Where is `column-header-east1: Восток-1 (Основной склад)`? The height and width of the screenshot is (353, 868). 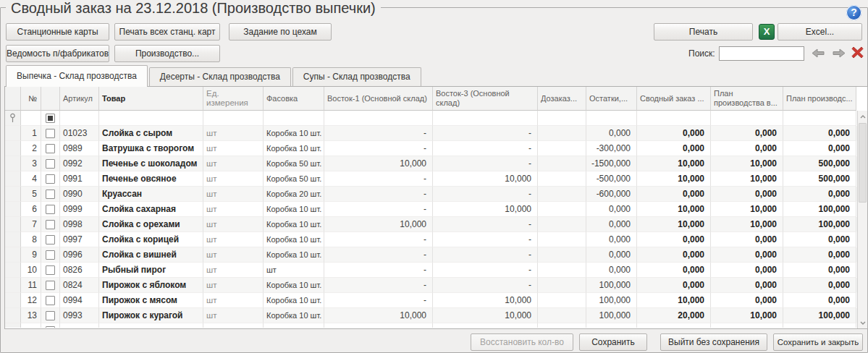
column-header-east1: Восток-1 (Основной склад) is located at coordinates (379, 98).